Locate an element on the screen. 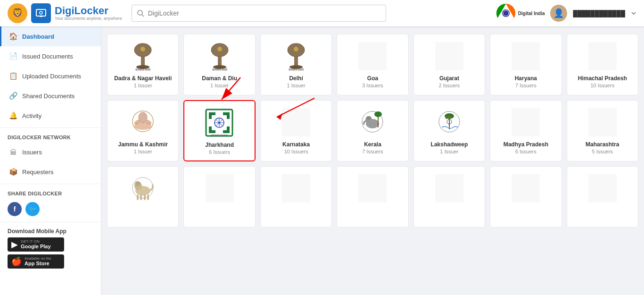 This screenshot has height=295, width=644. emblem-dadra: सत्यमेव जयते is located at coordinates (143, 56).